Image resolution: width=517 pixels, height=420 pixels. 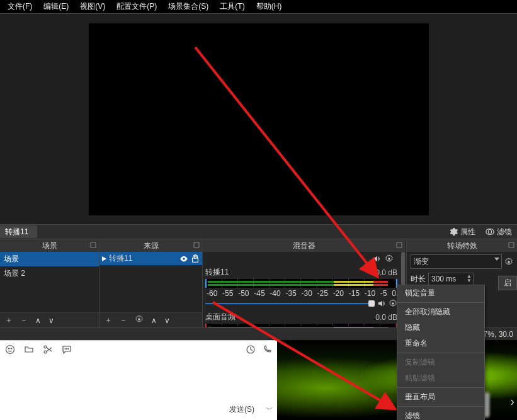 What do you see at coordinates (24, 320) in the screenshot?
I see `remove-scene-button: －` at bounding box center [24, 320].